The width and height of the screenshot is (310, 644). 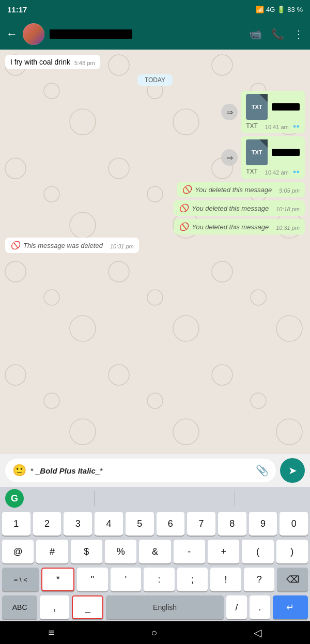 I want to click on emoji-button: 🙂, so click(x=20, y=470).